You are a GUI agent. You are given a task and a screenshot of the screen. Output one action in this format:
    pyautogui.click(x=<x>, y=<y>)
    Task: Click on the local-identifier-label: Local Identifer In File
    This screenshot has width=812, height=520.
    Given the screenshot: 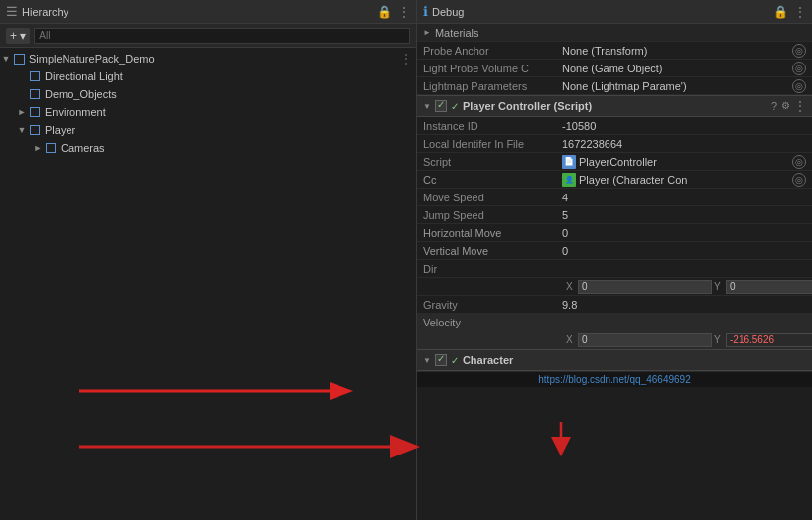 What is the action you would take?
    pyautogui.click(x=492, y=144)
    